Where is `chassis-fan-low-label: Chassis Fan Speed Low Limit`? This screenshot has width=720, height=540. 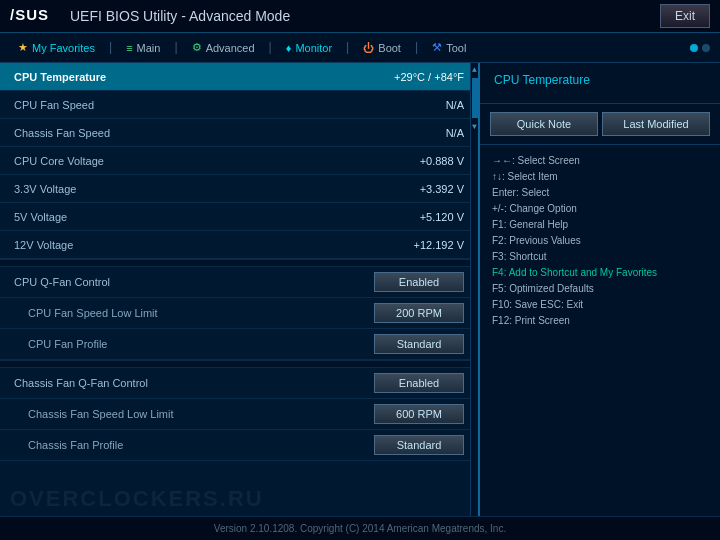 chassis-fan-low-label: Chassis Fan Speed Low Limit is located at coordinates (101, 414).